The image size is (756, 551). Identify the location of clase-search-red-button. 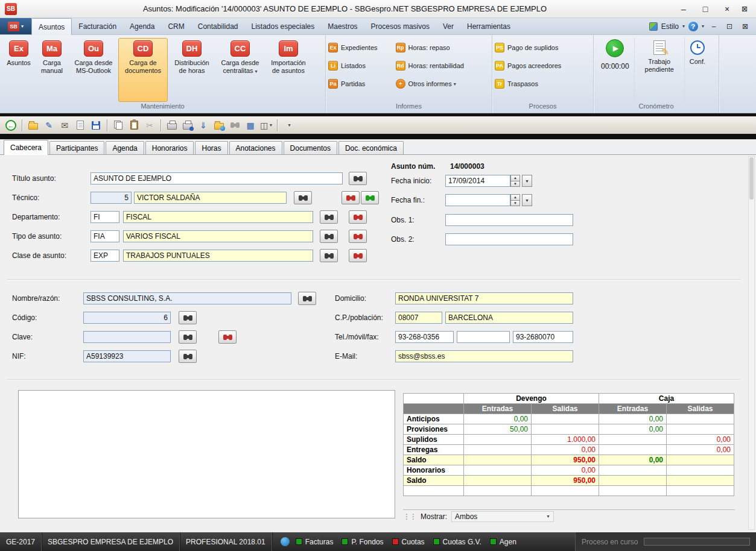
(358, 256).